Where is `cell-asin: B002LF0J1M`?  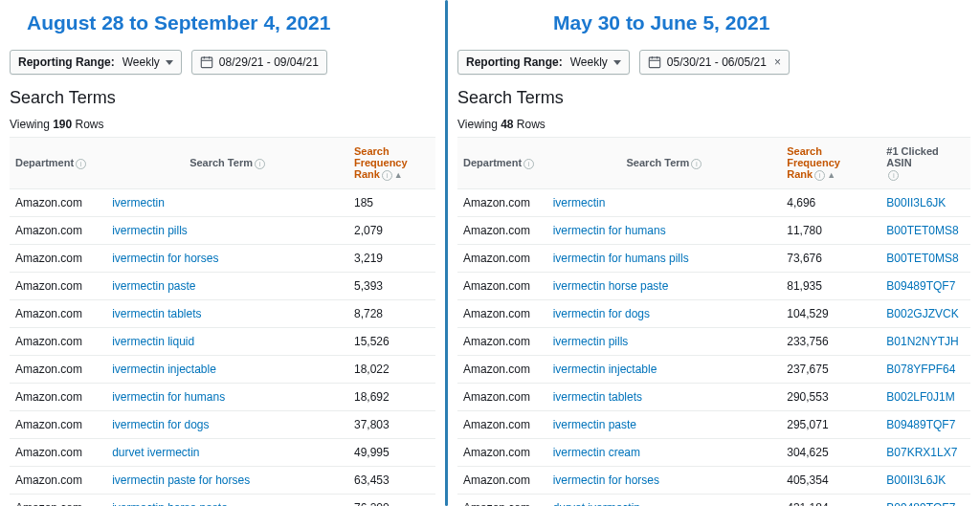
cell-asin: B002LF0J1M is located at coordinates (925, 396).